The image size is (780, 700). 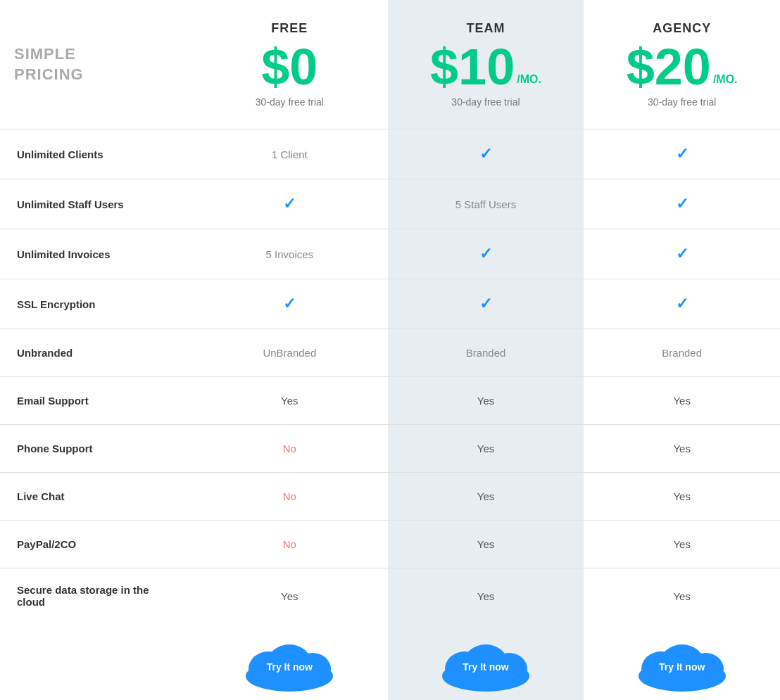 I want to click on plan-price-team: $10 /MO., so click(x=486, y=67).